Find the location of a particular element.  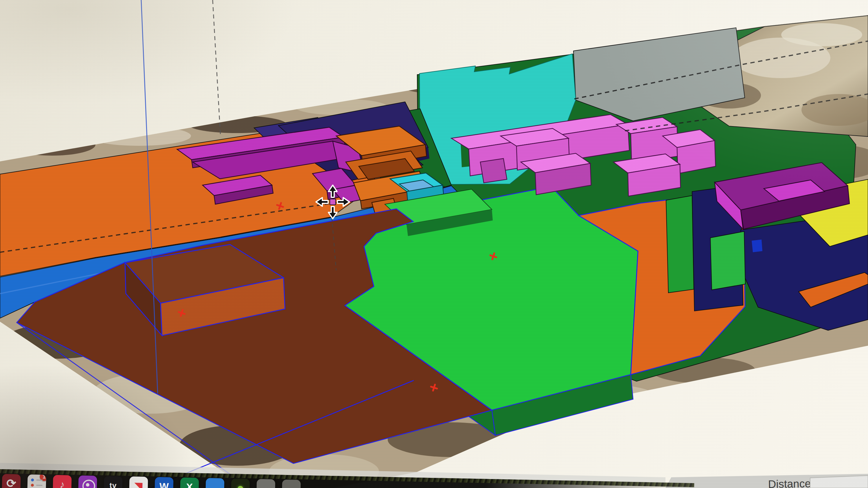

dock-icon-apple-news: ◥ is located at coordinates (138, 482).